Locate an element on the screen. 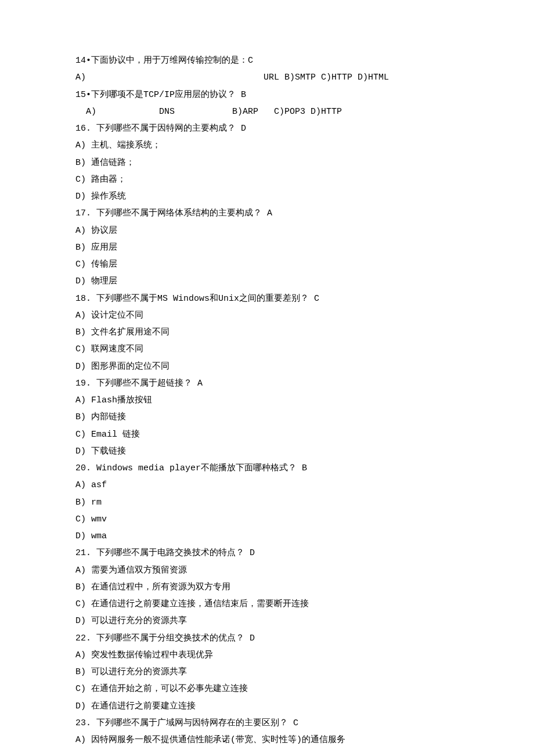 This screenshot has width=534, height=756. text-line: A) Flash播放按钮 is located at coordinates (267, 401).